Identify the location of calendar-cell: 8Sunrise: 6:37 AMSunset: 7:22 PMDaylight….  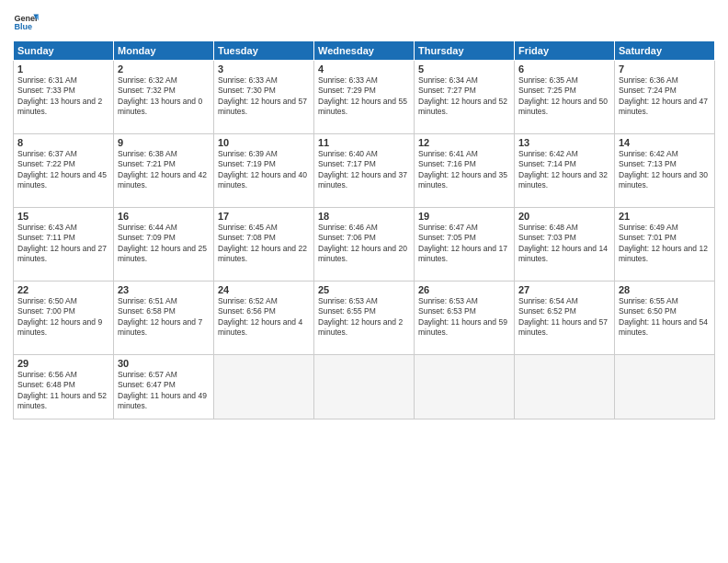
(64, 171).